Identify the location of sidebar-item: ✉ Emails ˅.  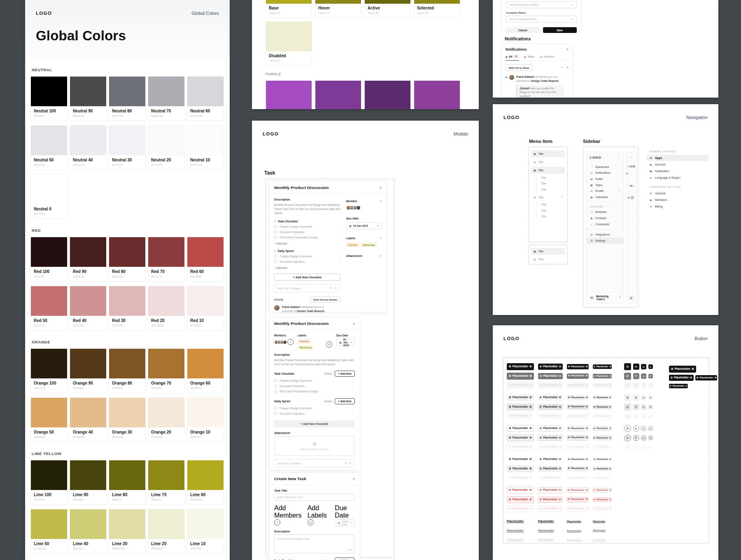
(605, 191).